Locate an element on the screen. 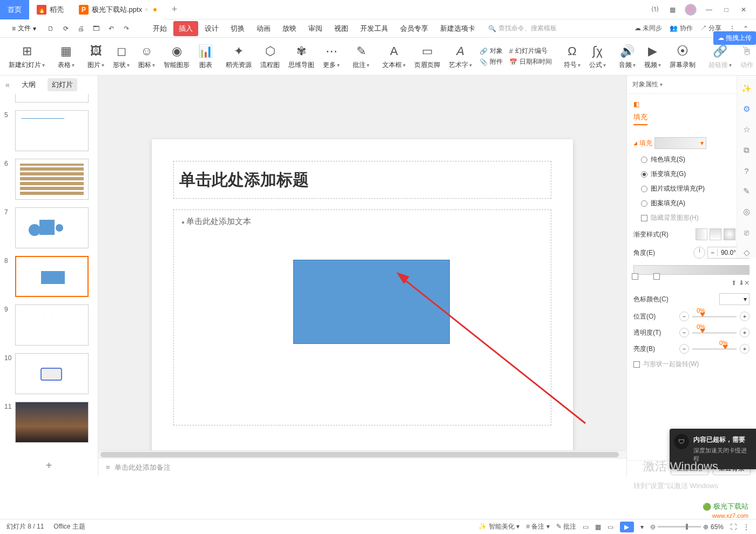 The height and width of the screenshot is (534, 756). tab-docer: 🔥 稻壳 is located at coordinates (50, 10).